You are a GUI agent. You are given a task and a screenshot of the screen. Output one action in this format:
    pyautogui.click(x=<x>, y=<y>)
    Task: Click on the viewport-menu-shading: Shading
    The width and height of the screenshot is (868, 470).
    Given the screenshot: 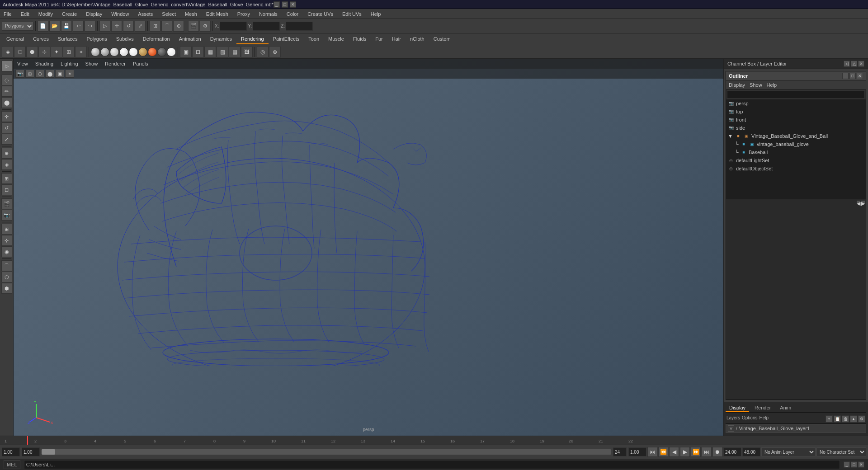 What is the action you would take?
    pyautogui.click(x=44, y=64)
    